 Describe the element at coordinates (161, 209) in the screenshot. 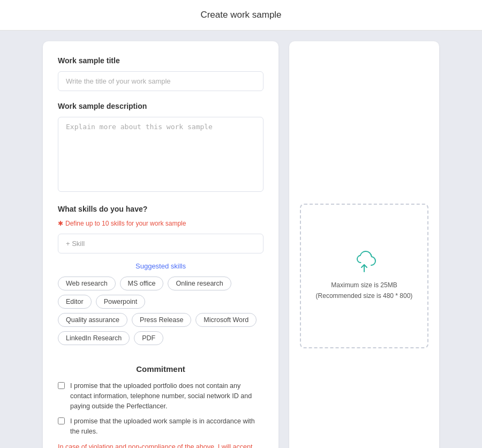

I see `skills-label: What skills do you have?` at that location.